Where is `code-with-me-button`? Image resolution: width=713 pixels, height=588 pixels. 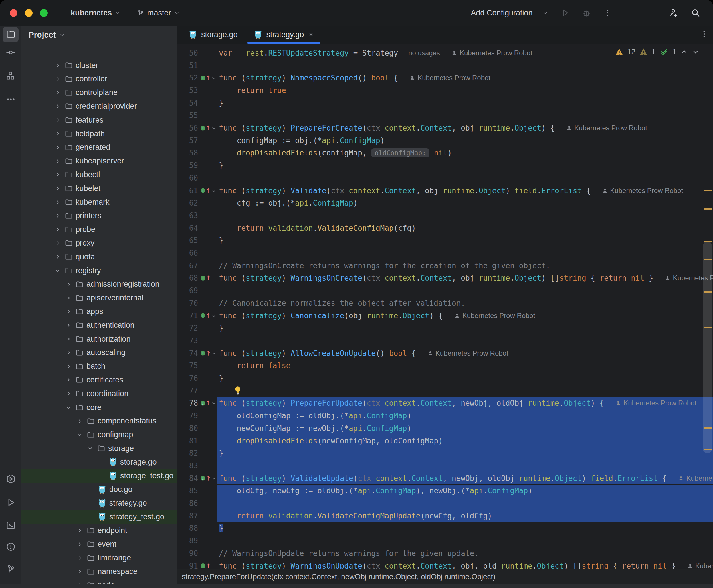
code-with-me-button is located at coordinates (673, 13).